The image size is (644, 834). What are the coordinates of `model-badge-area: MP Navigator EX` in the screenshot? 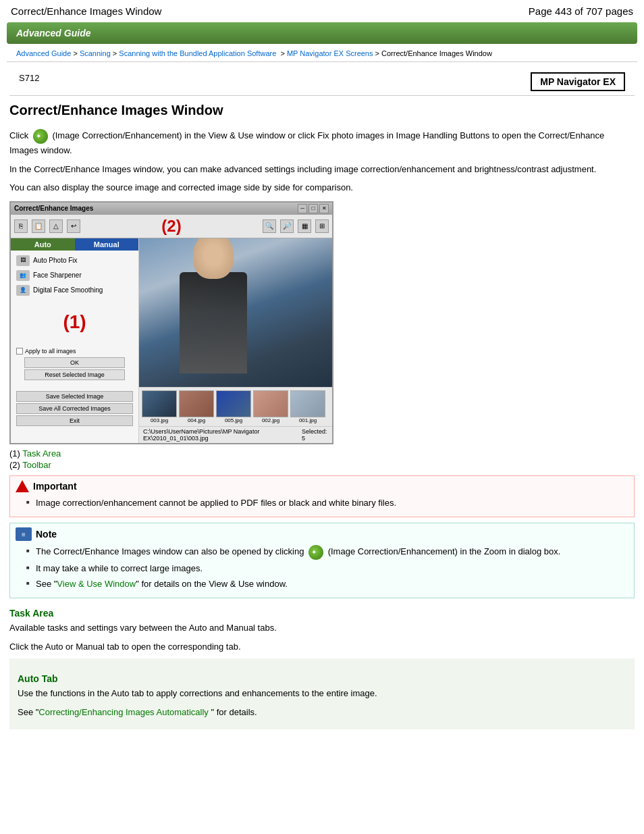 It's located at (322, 82).